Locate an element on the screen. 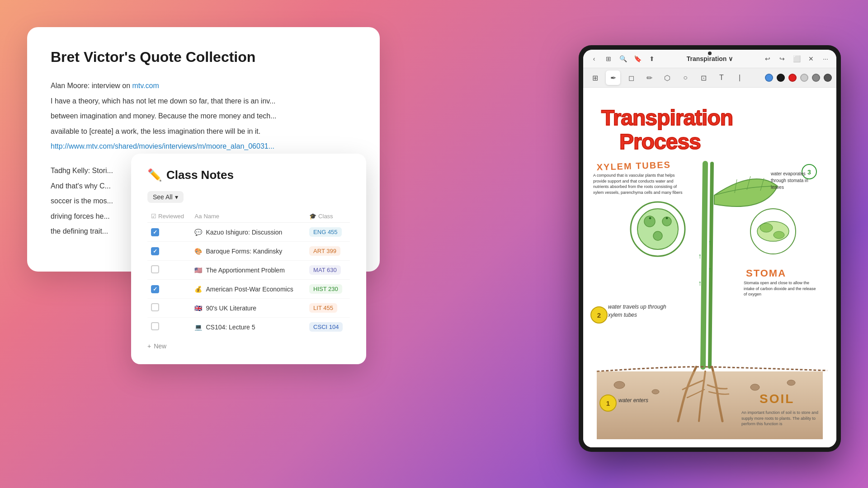 The width and height of the screenshot is (868, 488). notes-title: ✏️ Class Notes is located at coordinates (249, 175).